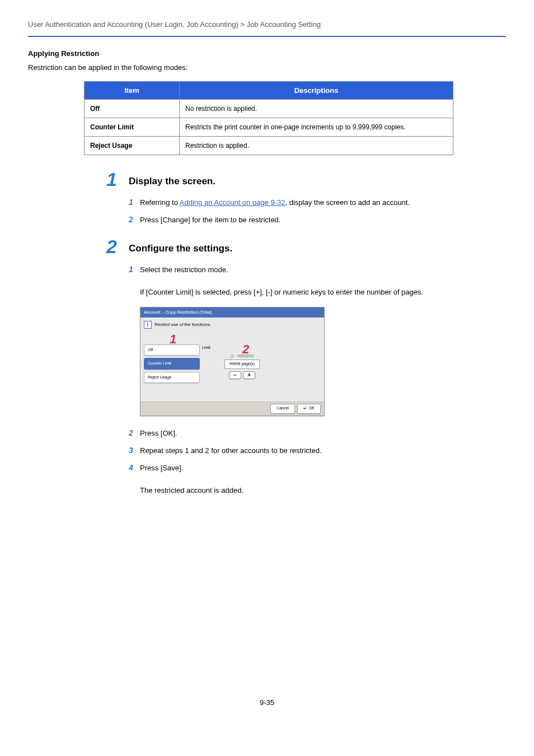  I want to click on limit-unit: page(s), so click(248, 364).